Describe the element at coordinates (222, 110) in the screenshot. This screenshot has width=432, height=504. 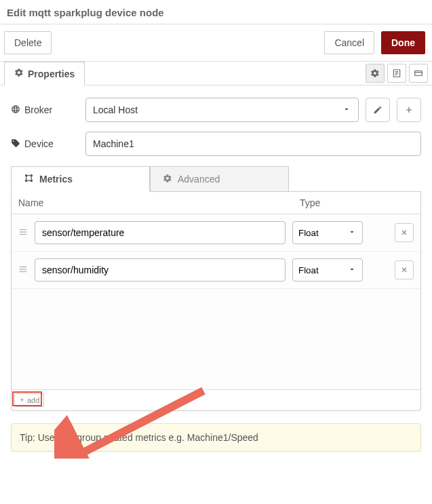
I see `broker-select: Local Host` at that location.